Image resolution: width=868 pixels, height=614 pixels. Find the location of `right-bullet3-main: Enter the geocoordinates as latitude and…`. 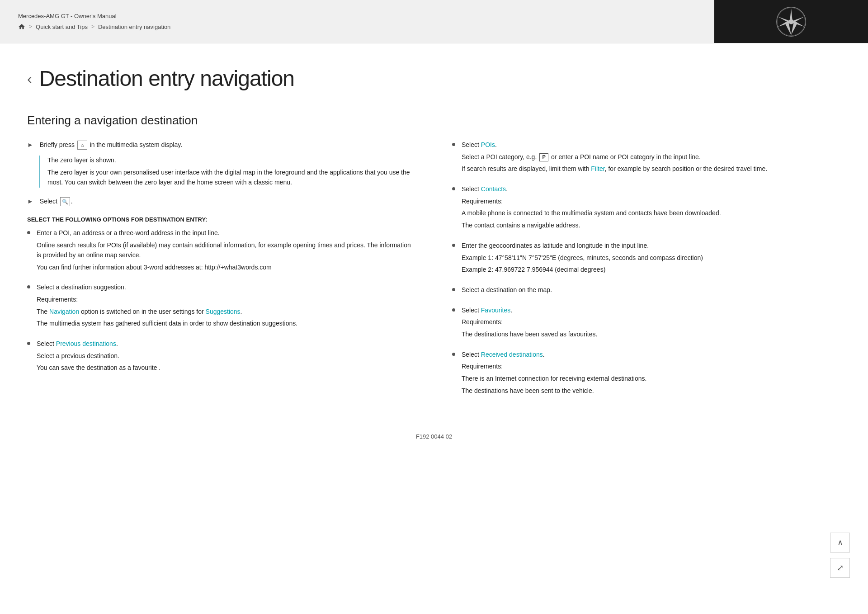

right-bullet3-main: Enter the geocoordinates as latitude and… is located at coordinates (651, 246).